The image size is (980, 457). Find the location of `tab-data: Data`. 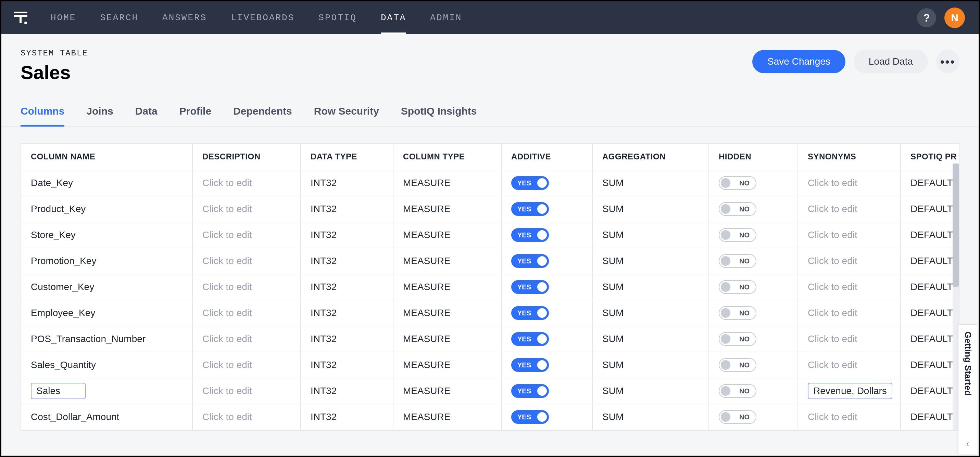

tab-data: Data is located at coordinates (146, 116).